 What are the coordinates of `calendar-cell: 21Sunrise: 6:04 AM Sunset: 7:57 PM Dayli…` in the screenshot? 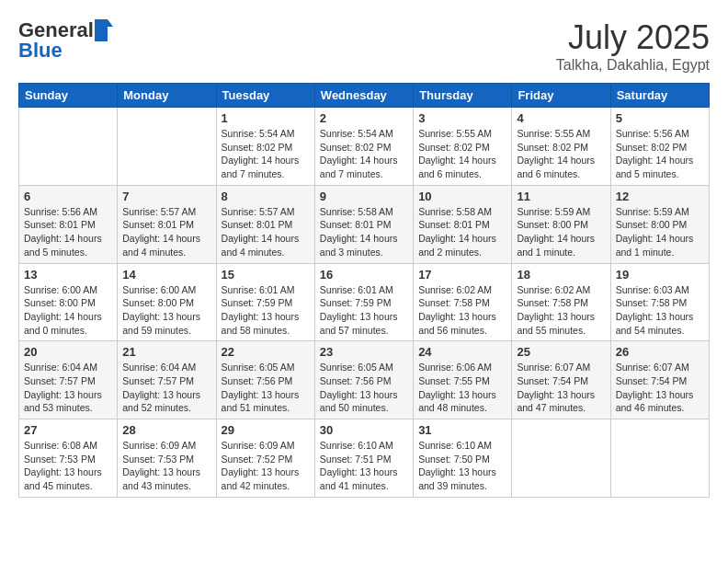 It's located at (167, 381).